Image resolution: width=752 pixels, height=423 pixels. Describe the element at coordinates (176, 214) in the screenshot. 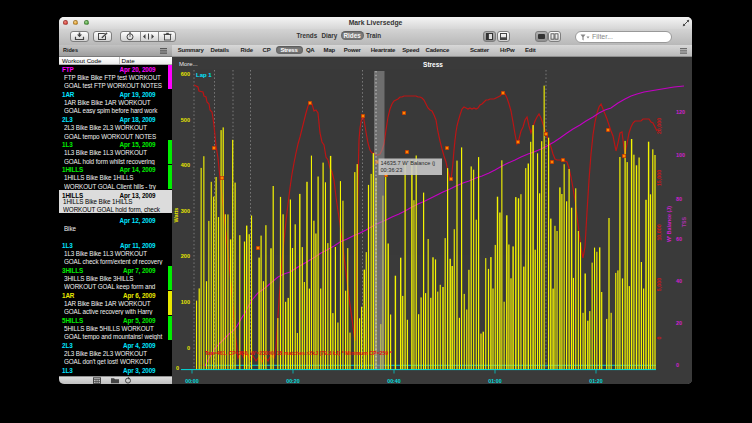

I see `svg-text: Watts` at that location.